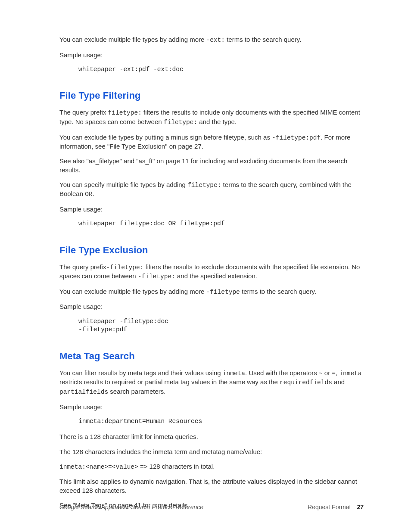 The height and width of the screenshot is (532, 411). Describe the element at coordinates (221, 326) in the screenshot. I see `code-block: whitepaper -filetype:doc -filetype:pdf` at that location.